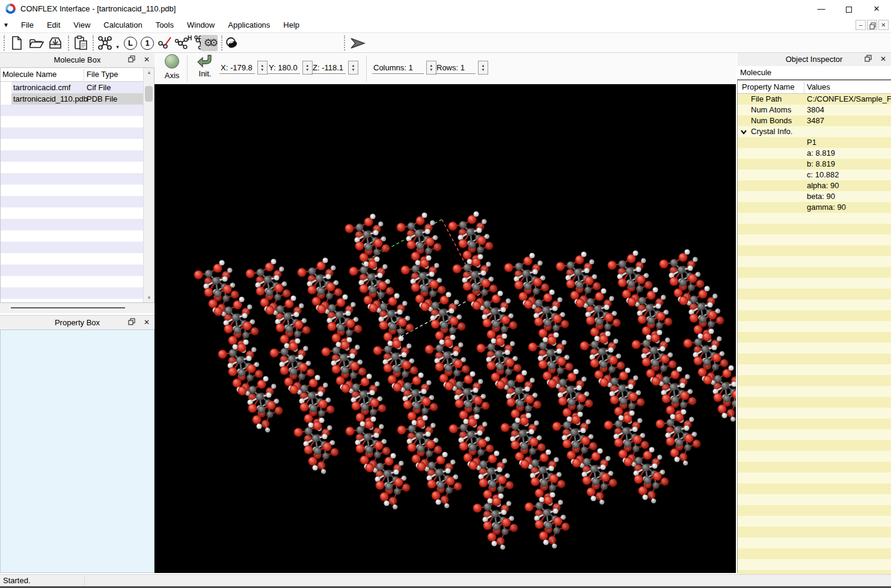 The image size is (891, 588). What do you see at coordinates (29, 75) in the screenshot?
I see `column-header-molecule-name: Molecule Name` at bounding box center [29, 75].